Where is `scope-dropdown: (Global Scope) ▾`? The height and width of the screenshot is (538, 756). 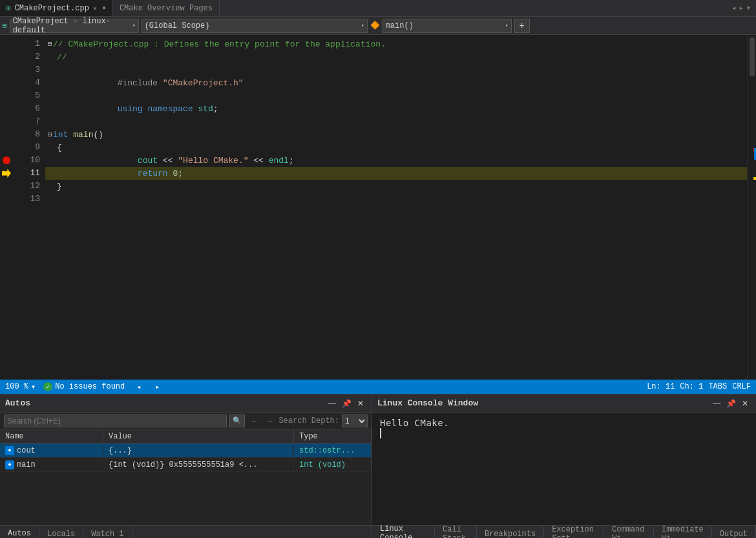 scope-dropdown: (Global Scope) ▾ is located at coordinates (255, 26).